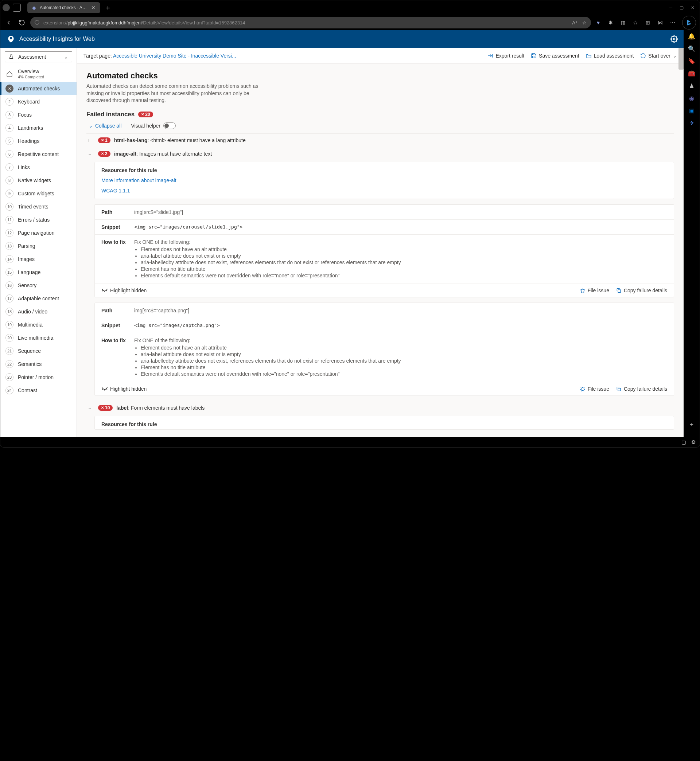  I want to click on nav-item-links: 7Links, so click(39, 167).